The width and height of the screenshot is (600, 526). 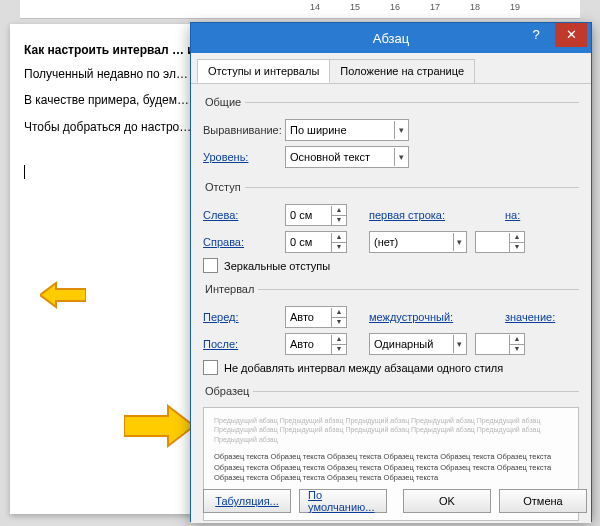 I want to click on ruler-tick: 16, so click(x=395, y=7).